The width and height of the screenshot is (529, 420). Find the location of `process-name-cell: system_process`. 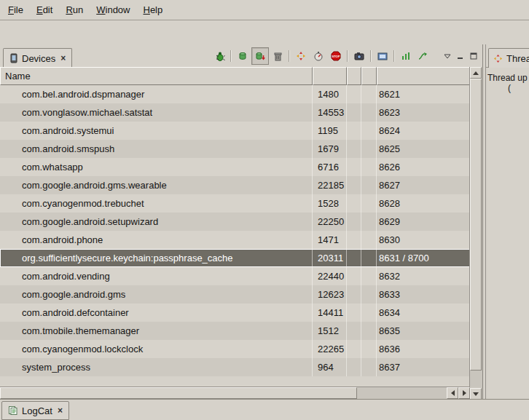

process-name-cell: system_process is located at coordinates (156, 367).